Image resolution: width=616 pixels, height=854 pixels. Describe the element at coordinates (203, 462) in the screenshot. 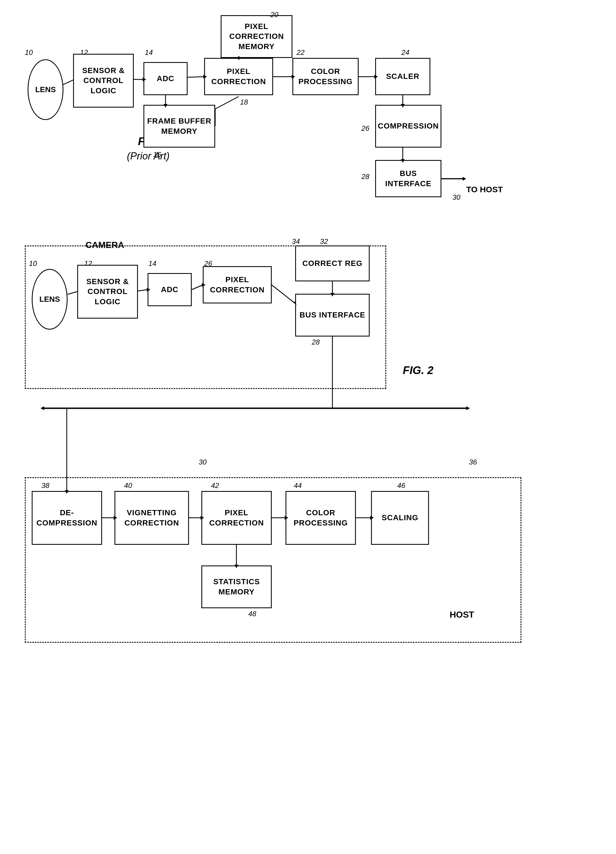

I see `fig2-ref-30: 30` at that location.